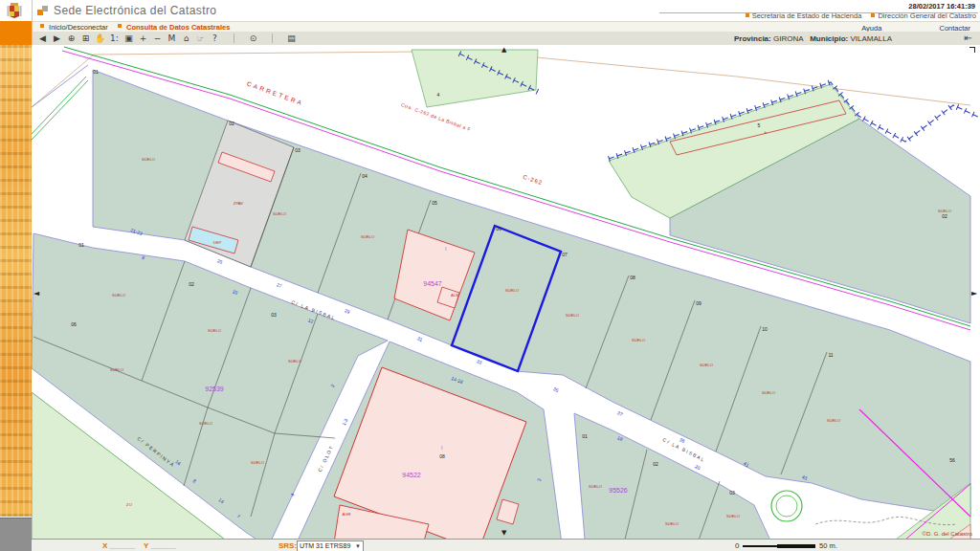 This screenshot has width=980, height=551. I want to click on srs-select: UTM 31 ETRS89▼, so click(330, 545).